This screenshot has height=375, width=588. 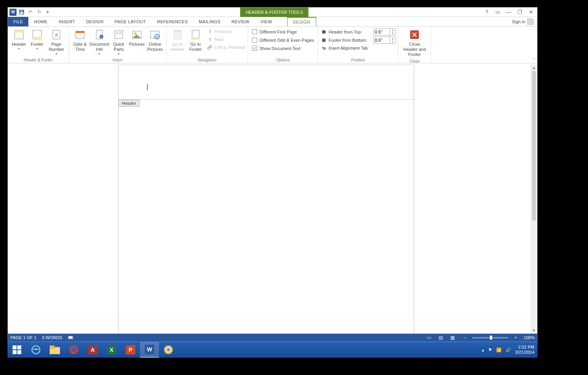 I want to click on network-icon: 📶, so click(x=499, y=350).